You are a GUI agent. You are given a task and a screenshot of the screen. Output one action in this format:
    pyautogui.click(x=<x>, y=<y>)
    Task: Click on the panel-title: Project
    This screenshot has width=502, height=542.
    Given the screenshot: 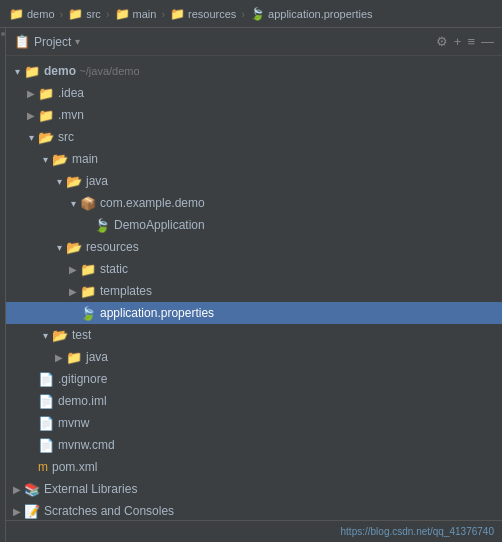 What is the action you would take?
    pyautogui.click(x=52, y=42)
    